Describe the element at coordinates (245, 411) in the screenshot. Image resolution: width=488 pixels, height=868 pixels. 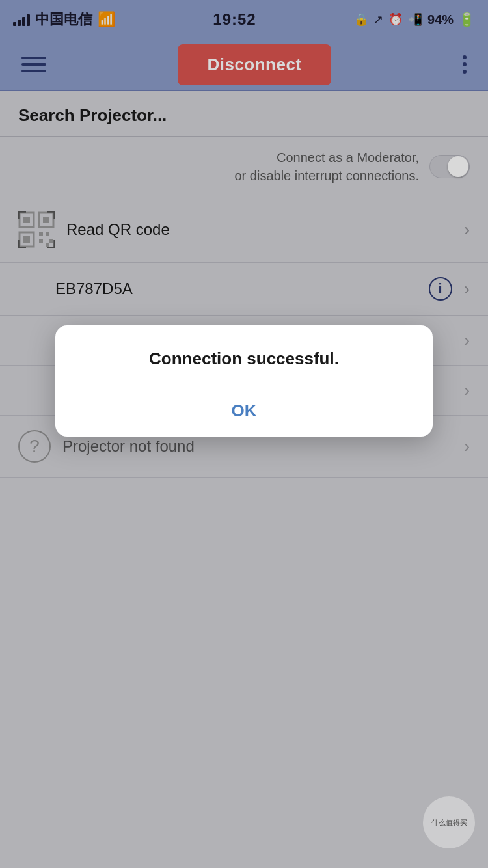
I see `dialog-ok-button: OK` at that location.